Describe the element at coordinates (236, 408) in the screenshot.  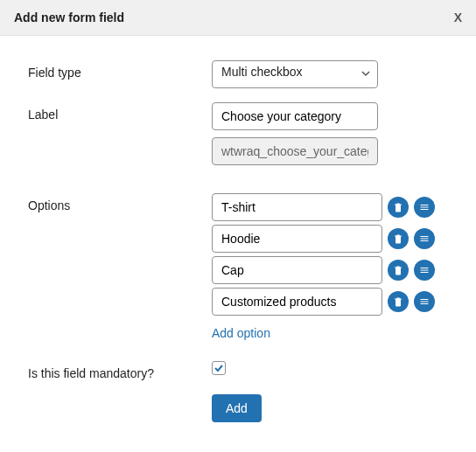
I see `add-button: Add` at that location.